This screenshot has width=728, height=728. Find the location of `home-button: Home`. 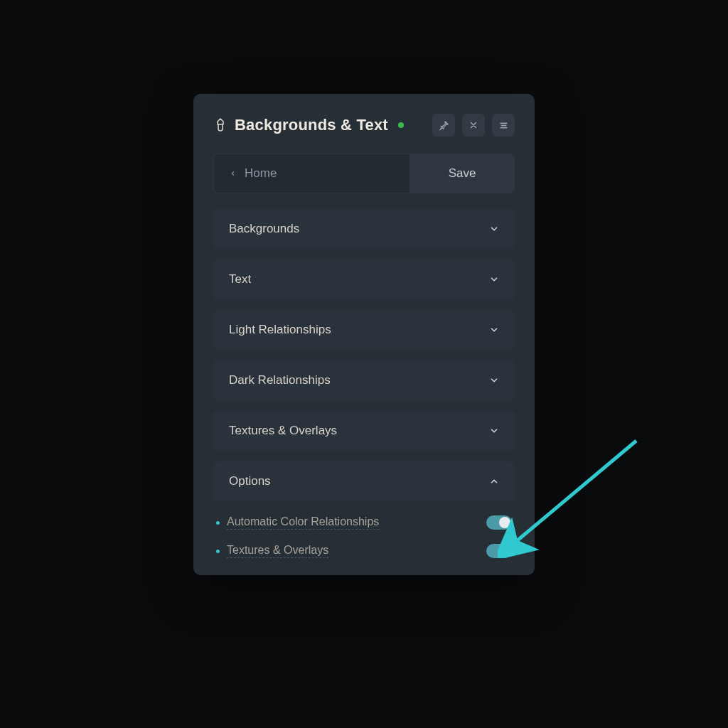

home-button: Home is located at coordinates (311, 173).